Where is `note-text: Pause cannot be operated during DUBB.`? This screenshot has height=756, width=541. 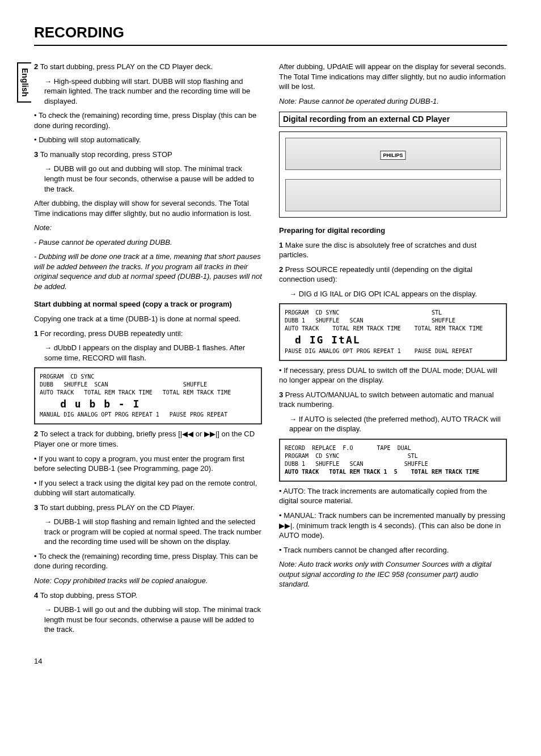 note-text: Pause cannot be operated during DUBB. is located at coordinates (148, 243).